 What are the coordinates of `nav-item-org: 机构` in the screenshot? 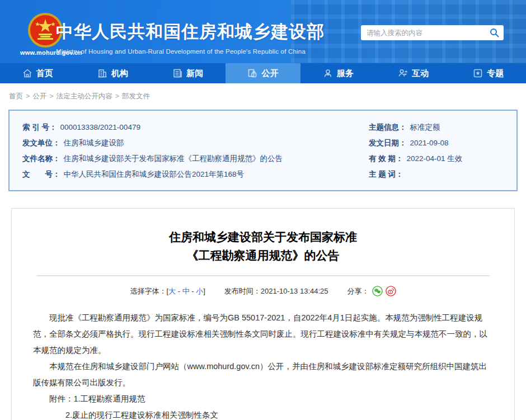 It's located at (112, 73).